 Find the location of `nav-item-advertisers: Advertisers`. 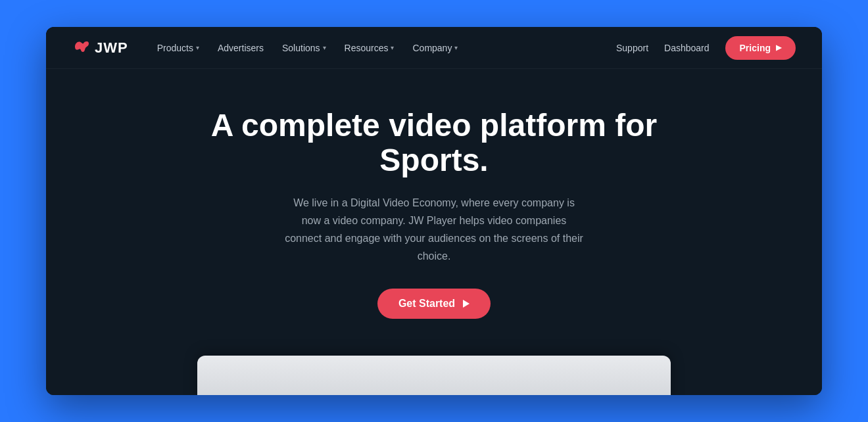

nav-item-advertisers: Advertisers is located at coordinates (241, 48).